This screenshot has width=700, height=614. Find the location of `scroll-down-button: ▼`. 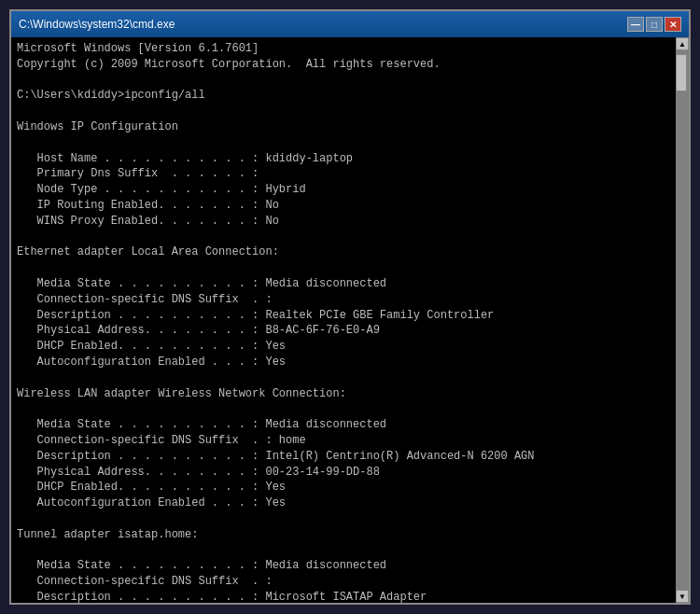

scroll-down-button: ▼ is located at coordinates (682, 596).